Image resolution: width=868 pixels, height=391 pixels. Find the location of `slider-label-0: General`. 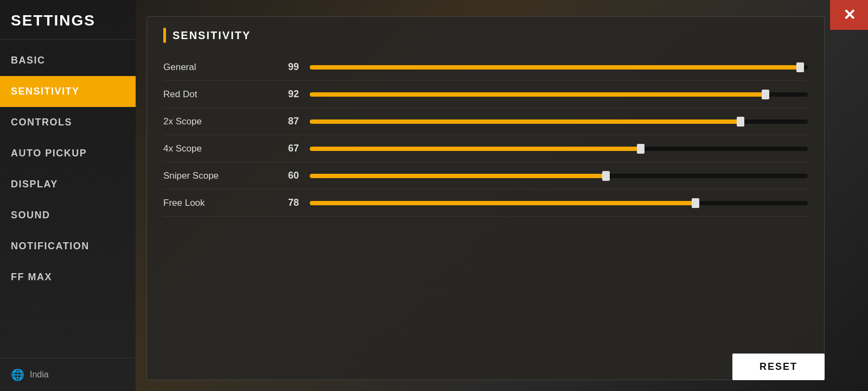

slider-label-0: General is located at coordinates (218, 67).